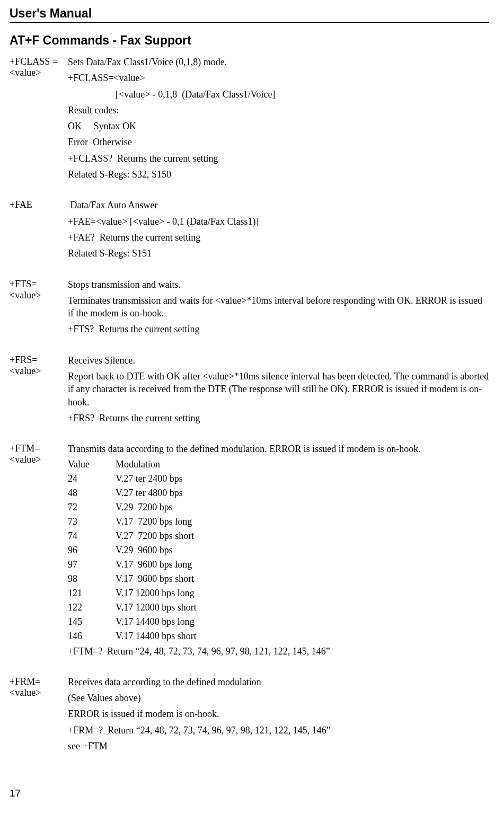 The width and height of the screenshot is (504, 823). Describe the element at coordinates (279, 536) in the screenshot. I see `modulation-row: 74V.27 7200 bps short` at that location.